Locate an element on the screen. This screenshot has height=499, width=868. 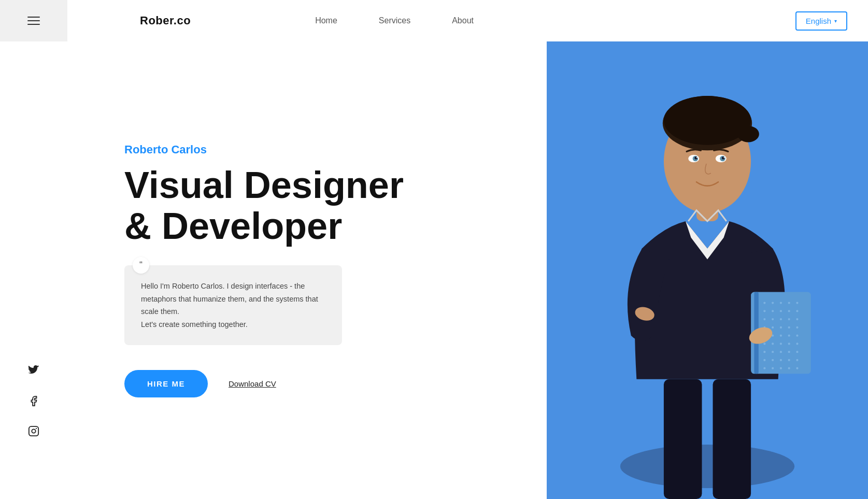
twitter-icon is located at coordinates (34, 371).